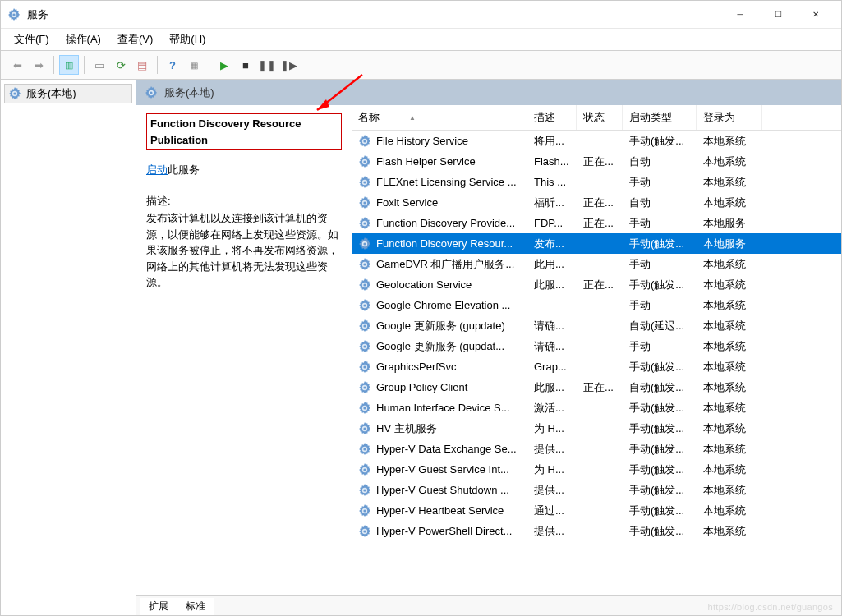 This screenshot has width=842, height=616. Describe the element at coordinates (596, 202) in the screenshot. I see `service-row: Foxit Service福昕...正在...自动本地系统` at that location.